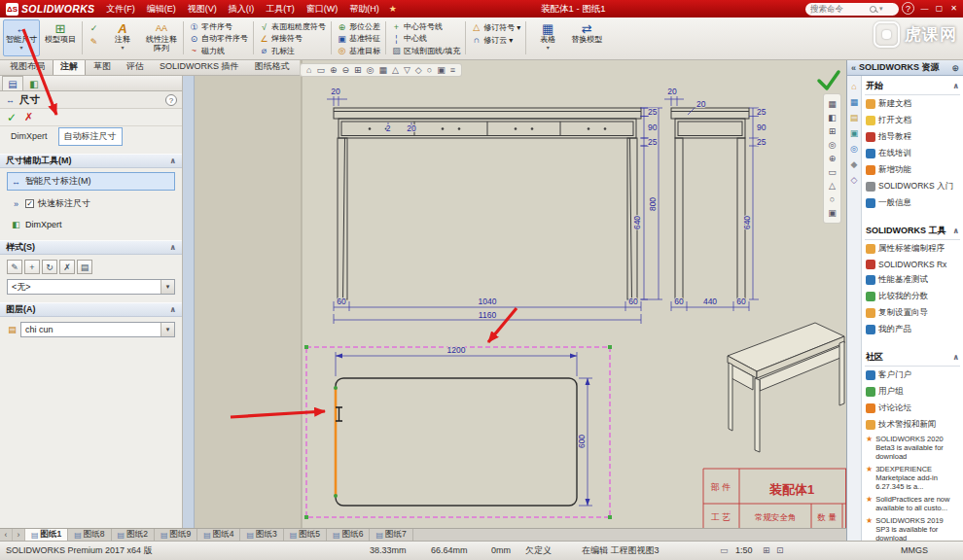  I want to click on sheet-tab-3: ▤图纸3, so click(262, 535).